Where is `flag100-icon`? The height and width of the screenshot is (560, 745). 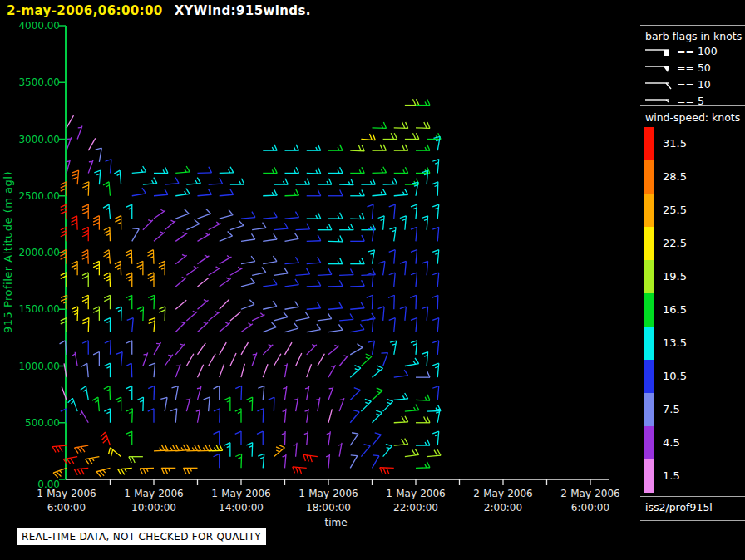
flag100-icon is located at coordinates (659, 51).